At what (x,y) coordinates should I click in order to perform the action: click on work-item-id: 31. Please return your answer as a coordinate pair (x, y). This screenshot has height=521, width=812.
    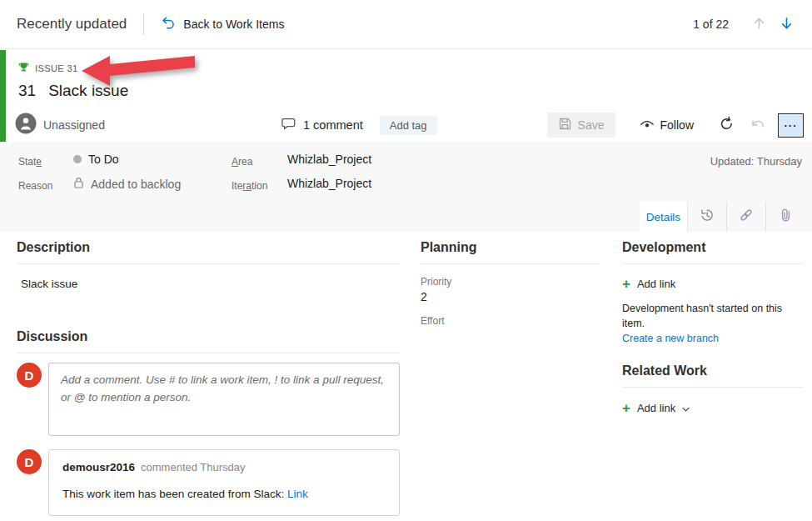
    Looking at the image, I should click on (27, 91).